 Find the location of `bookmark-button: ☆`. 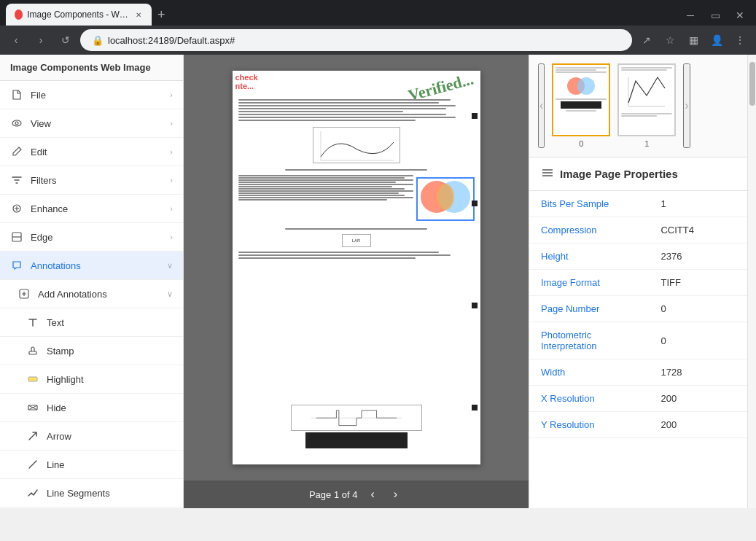

bookmark-button: ☆ is located at coordinates (670, 40).